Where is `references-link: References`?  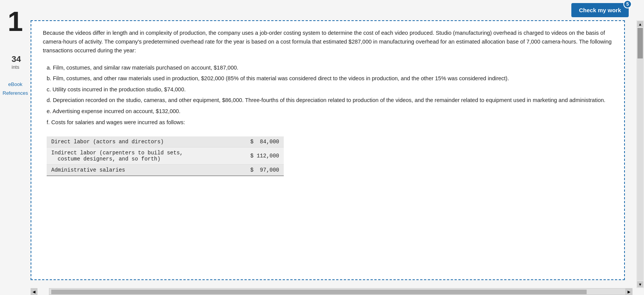
references-link: References is located at coordinates (15, 93).